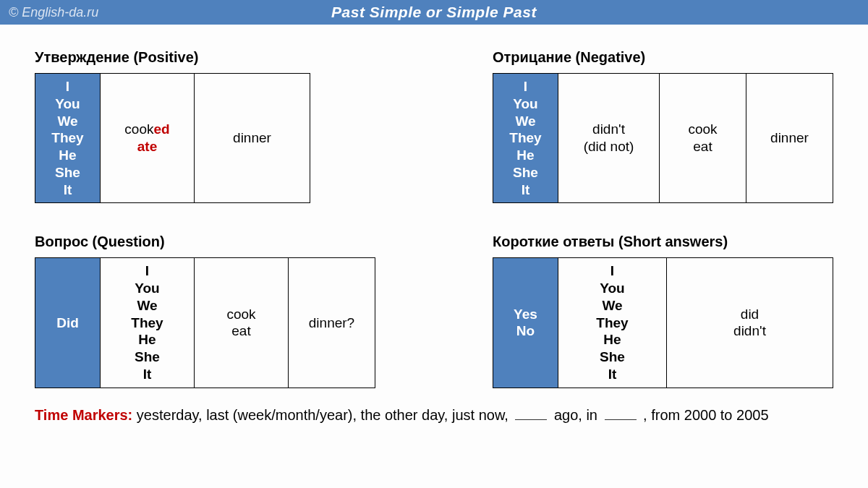 Image resolution: width=868 pixels, height=488 pixels. Describe the element at coordinates (663, 138) in the screenshot. I see `negative-table: I You We They He She It didn't (did not)` at that location.